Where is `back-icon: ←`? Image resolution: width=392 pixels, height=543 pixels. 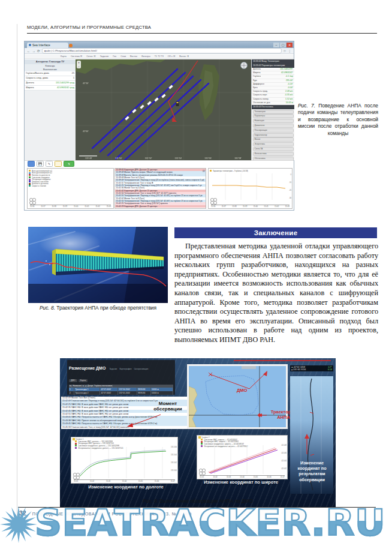
back-icon: ← is located at coordinates (29, 51).